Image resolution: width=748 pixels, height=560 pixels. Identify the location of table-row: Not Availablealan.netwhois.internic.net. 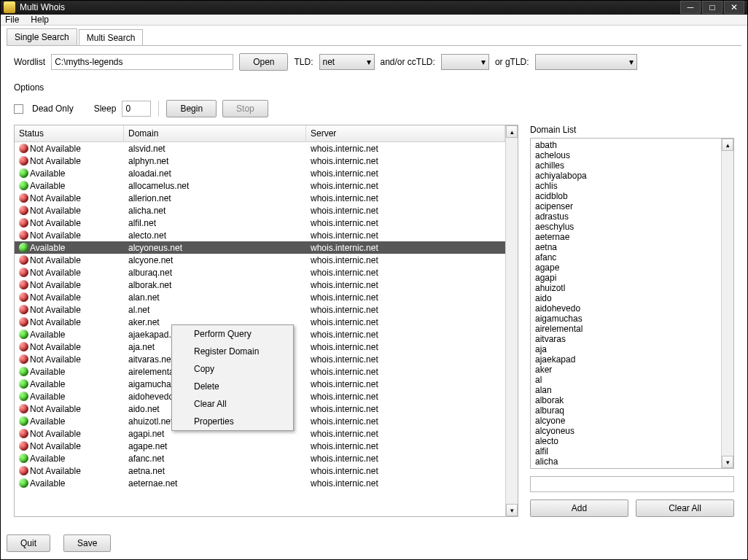
(260, 298).